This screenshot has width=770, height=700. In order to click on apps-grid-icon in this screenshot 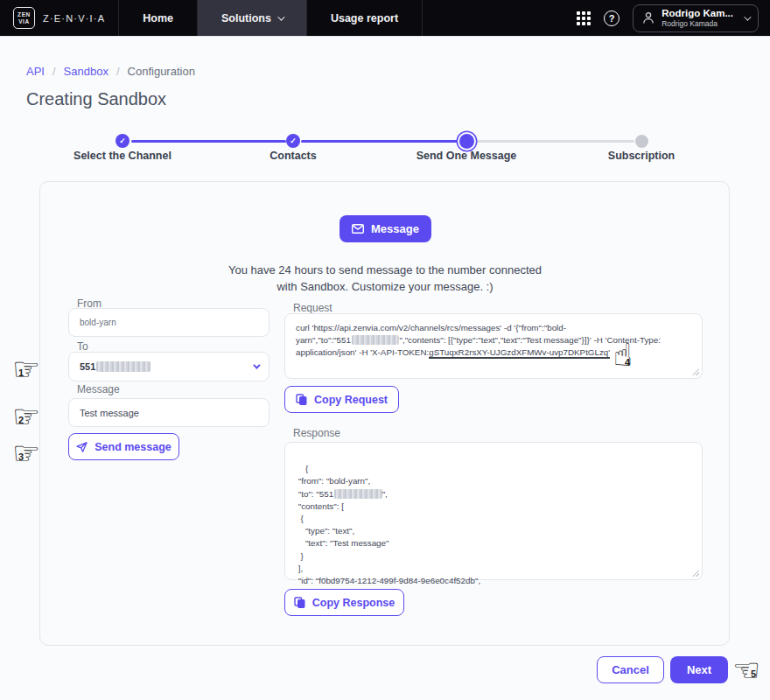, I will do `click(584, 18)`.